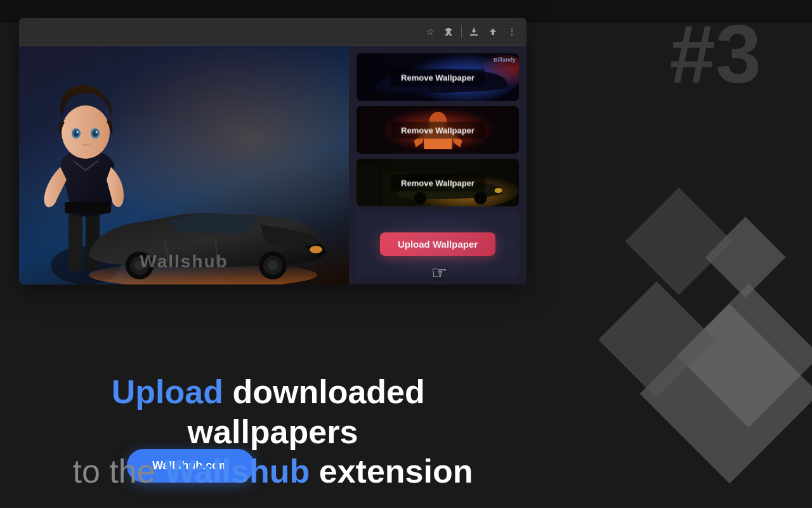 Image resolution: width=812 pixels, height=508 pixels. Describe the element at coordinates (474, 32) in the screenshot. I see `download-icon` at that location.